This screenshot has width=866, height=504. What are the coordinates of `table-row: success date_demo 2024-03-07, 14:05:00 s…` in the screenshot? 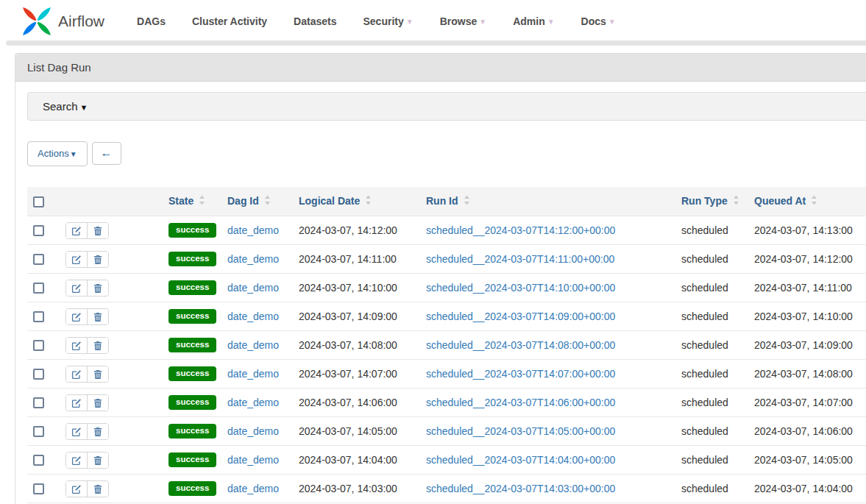 It's located at (447, 431).